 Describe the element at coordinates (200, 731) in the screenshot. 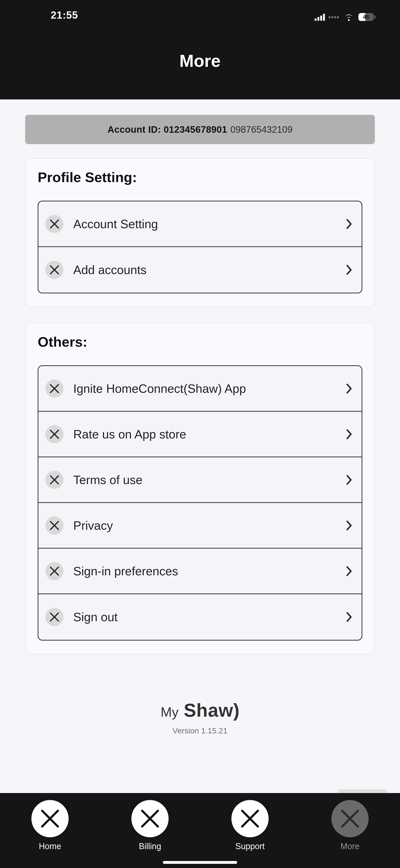

I see `app-version: Version 1.15.21` at that location.